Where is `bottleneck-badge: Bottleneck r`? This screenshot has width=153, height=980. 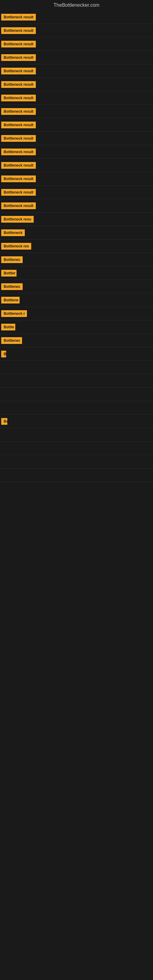
bottleneck-badge: Bottleneck r is located at coordinates (14, 313).